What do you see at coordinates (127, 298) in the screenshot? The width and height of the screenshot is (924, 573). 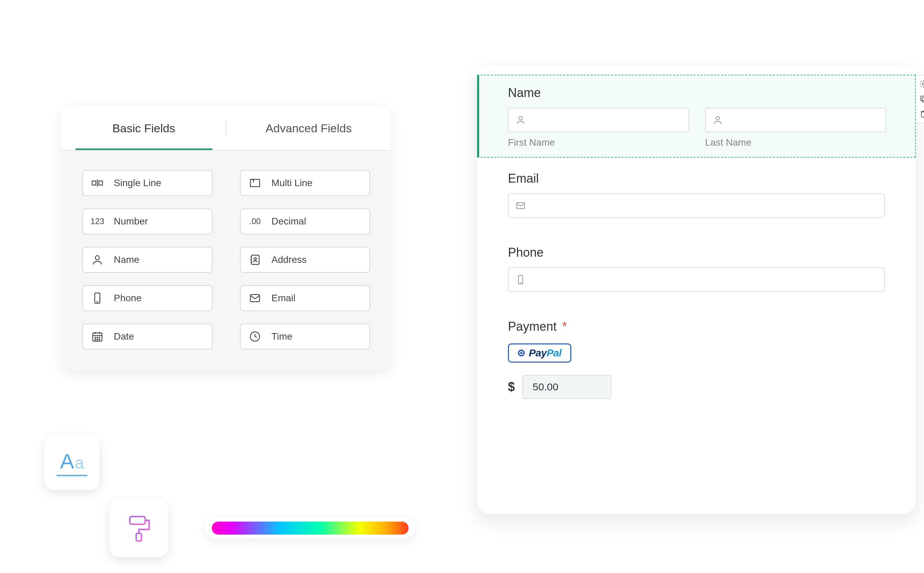 I see `field-type-label: Phone` at bounding box center [127, 298].